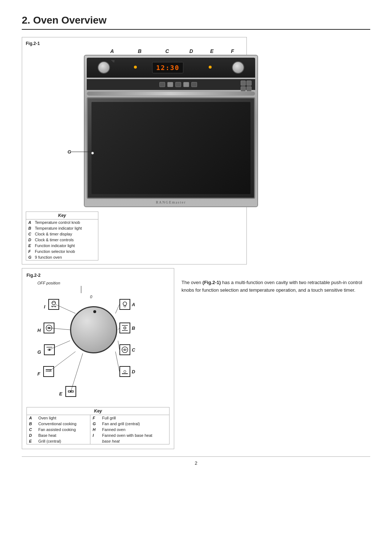  Describe the element at coordinates (112, 51) in the screenshot. I see `callout-A: A` at that location.